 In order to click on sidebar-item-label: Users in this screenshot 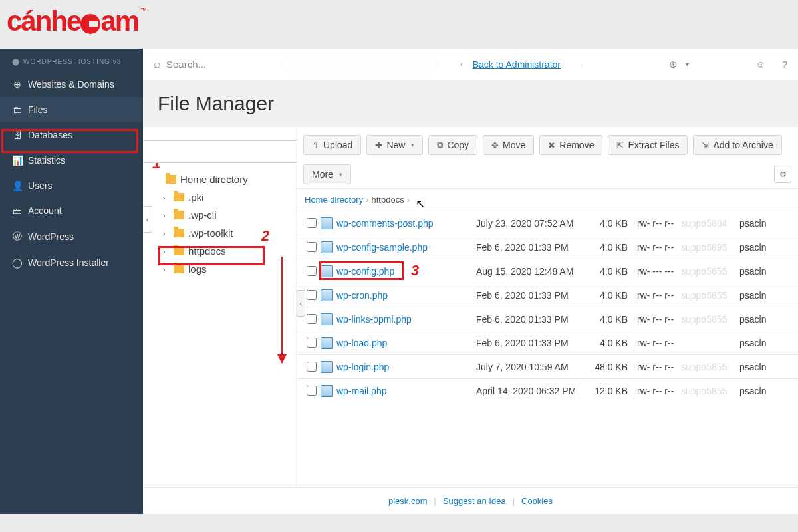, I will do `click(40, 186)`.